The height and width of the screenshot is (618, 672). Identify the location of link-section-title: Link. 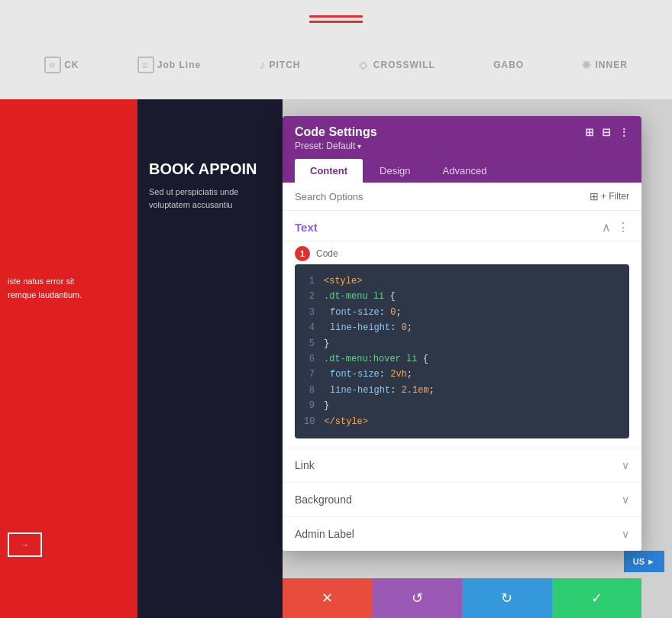
(305, 465).